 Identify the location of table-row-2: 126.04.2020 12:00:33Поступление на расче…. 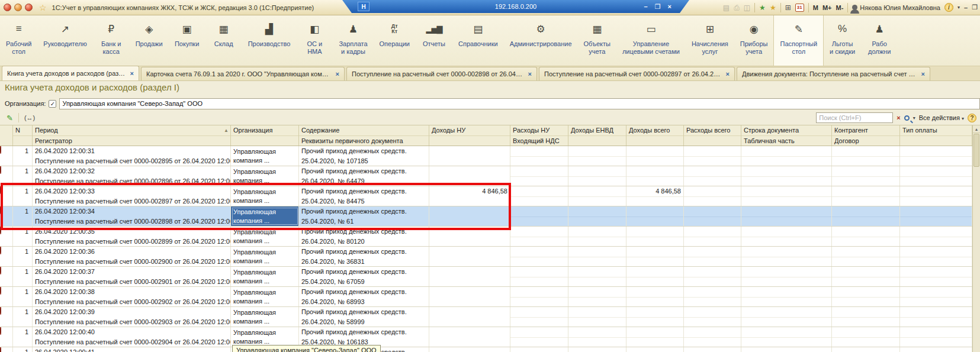
(486, 196).